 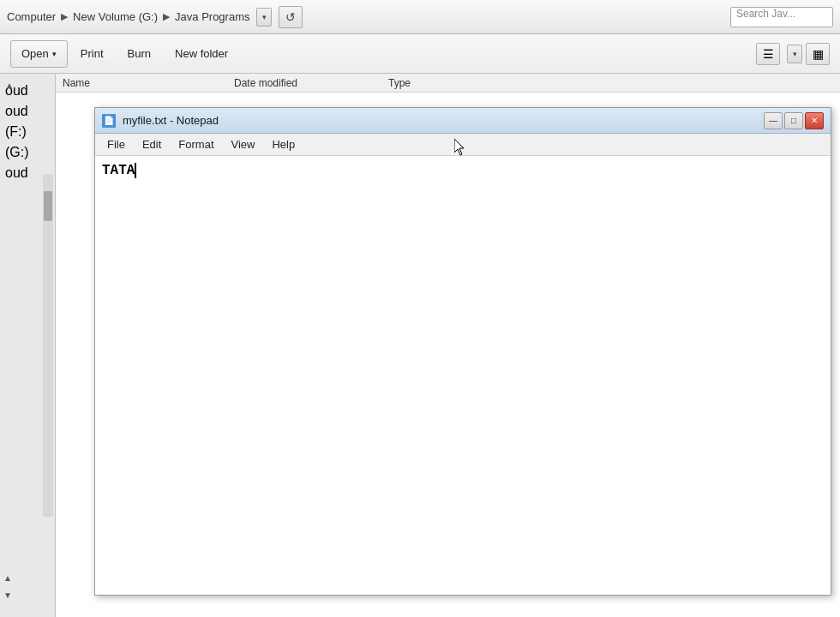 I want to click on notepad-icon-symbol: 📄, so click(x=109, y=120).